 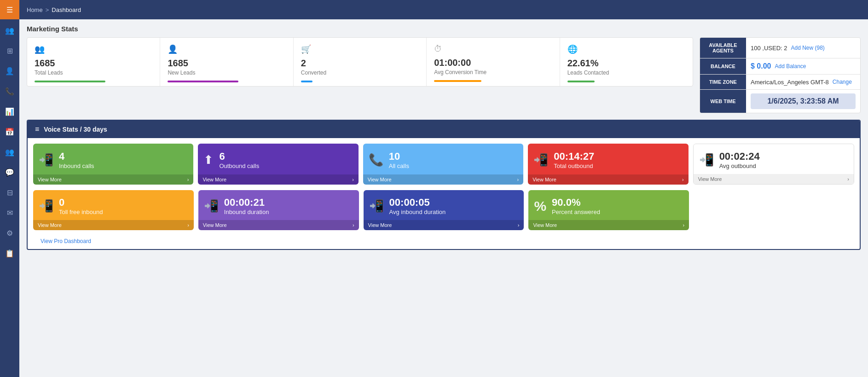 I want to click on avg-conversion-value: 01:00:00, so click(x=493, y=63).